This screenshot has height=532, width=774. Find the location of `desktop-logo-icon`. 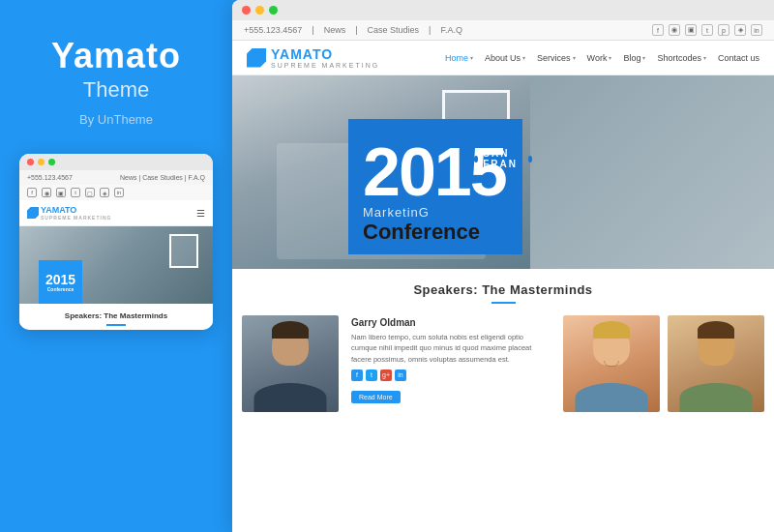

desktop-logo-icon is located at coordinates (256, 58).